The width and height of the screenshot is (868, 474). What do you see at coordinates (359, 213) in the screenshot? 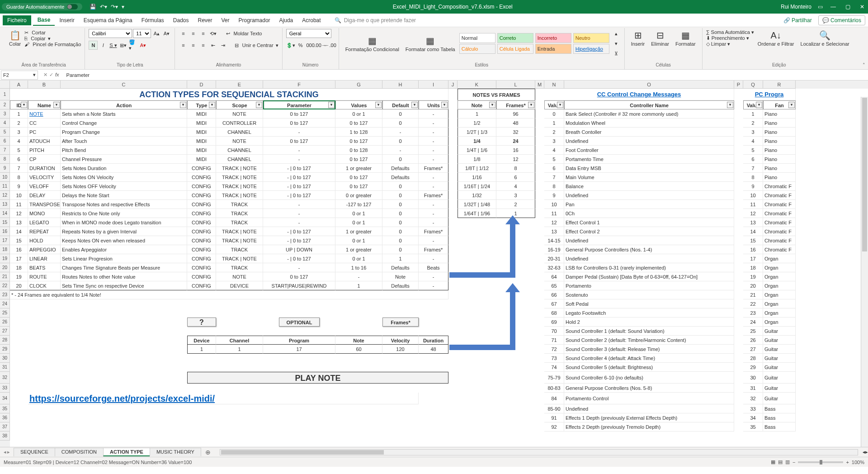
I see `cell: 0 or 1` at bounding box center [359, 213].